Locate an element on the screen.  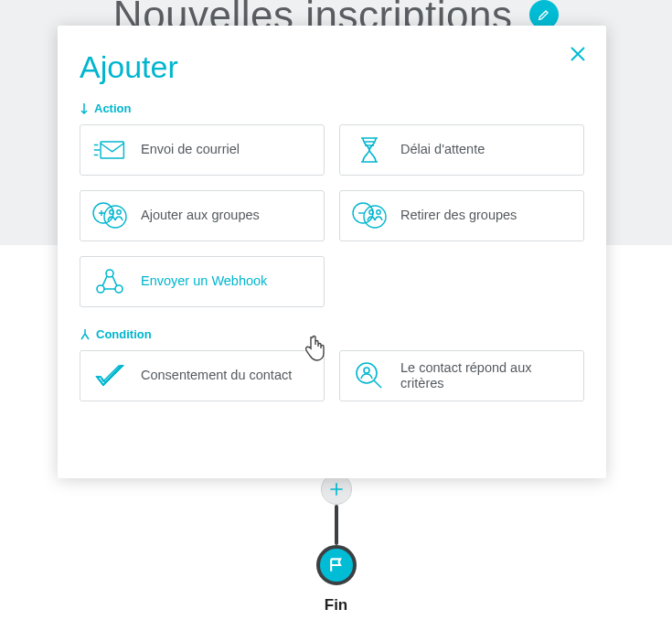
close-button is located at coordinates (578, 54).